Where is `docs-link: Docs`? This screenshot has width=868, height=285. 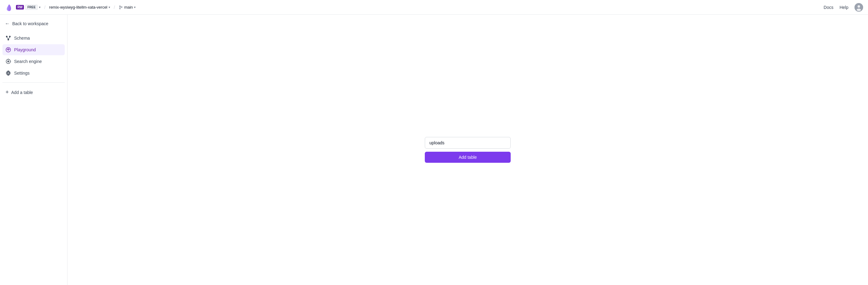 docs-link: Docs is located at coordinates (828, 7).